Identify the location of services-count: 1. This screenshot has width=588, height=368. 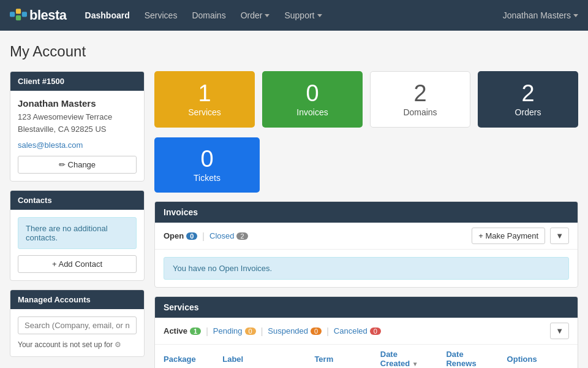
(205, 93).